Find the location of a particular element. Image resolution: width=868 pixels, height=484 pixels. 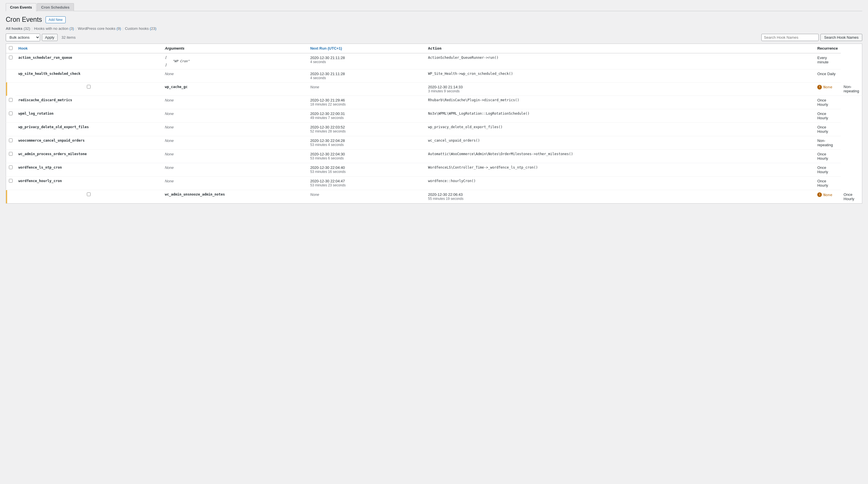

next-run-time: 2020-12-30 22:04:28 is located at coordinates (366, 141).